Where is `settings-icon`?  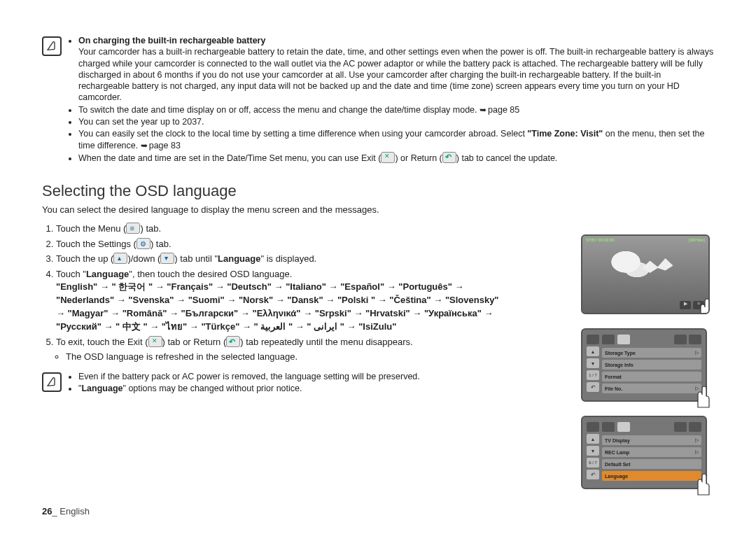 settings-icon is located at coordinates (144, 244).